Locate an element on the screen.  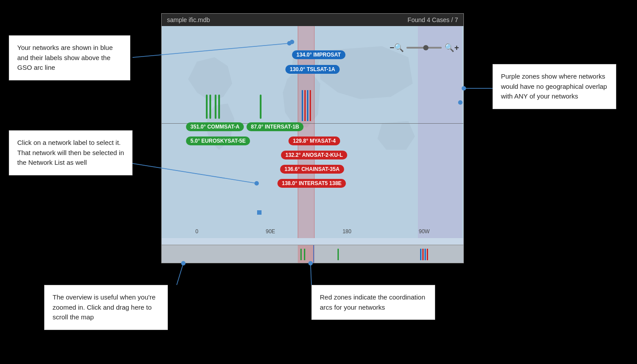
tooltip-click-text: Click on a network label to select it. T… is located at coordinates (71, 152).